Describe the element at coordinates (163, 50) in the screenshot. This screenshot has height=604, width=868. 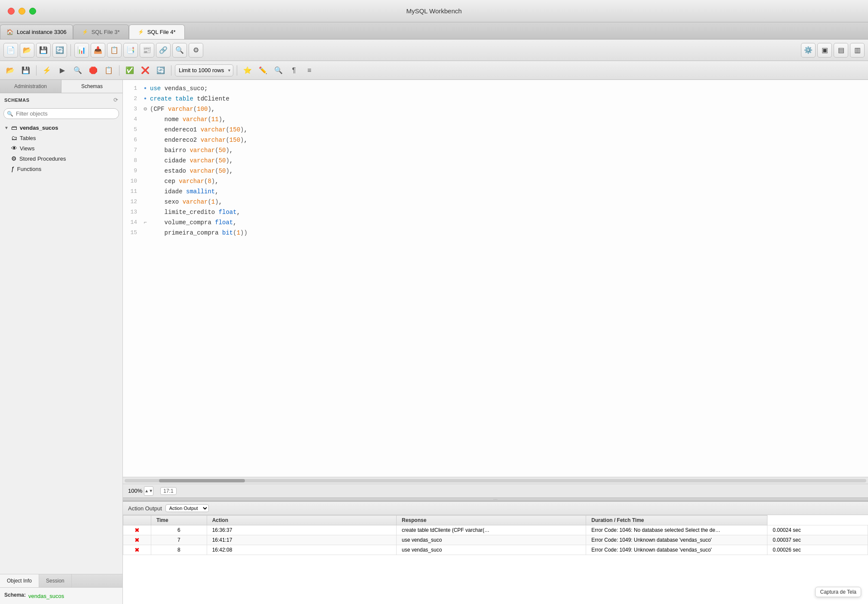
I see `fk-button: 🔗` at that location.